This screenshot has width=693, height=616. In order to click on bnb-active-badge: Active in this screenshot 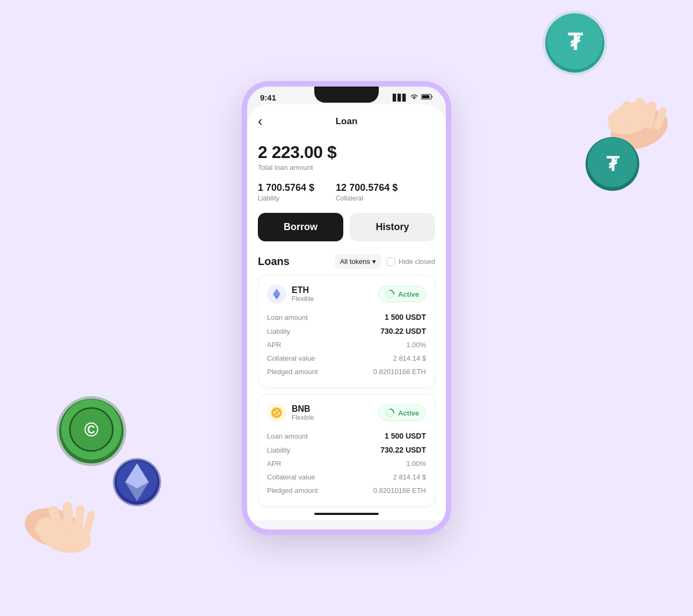, I will do `click(402, 413)`.